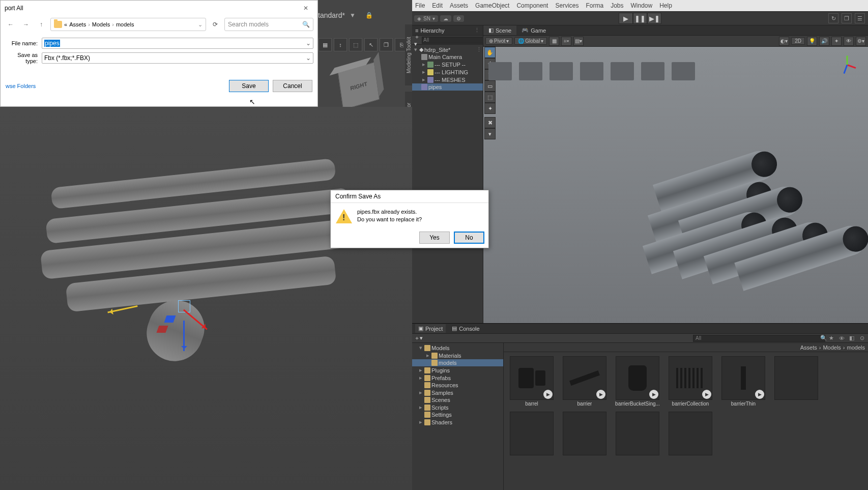  What do you see at coordinates (862, 338) in the screenshot?
I see `filter-icon: ⊙` at bounding box center [862, 338].